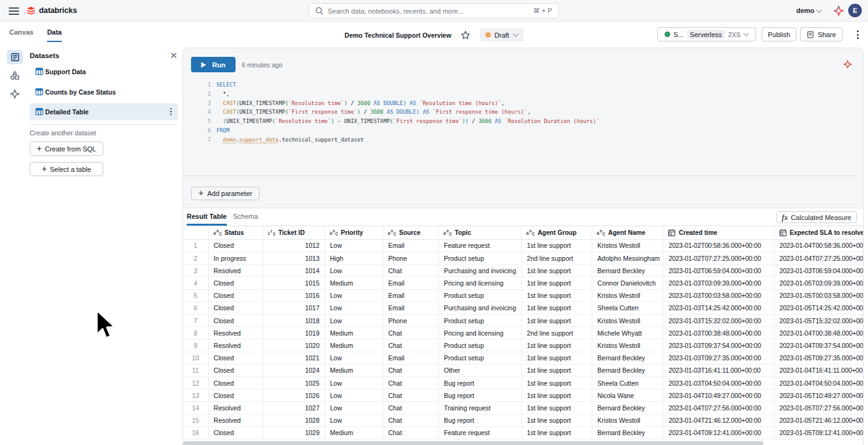  Describe the element at coordinates (718, 370) in the screenshot. I see `table-cell: 2023-01-03T16:41:11.000+00:00` at that location.